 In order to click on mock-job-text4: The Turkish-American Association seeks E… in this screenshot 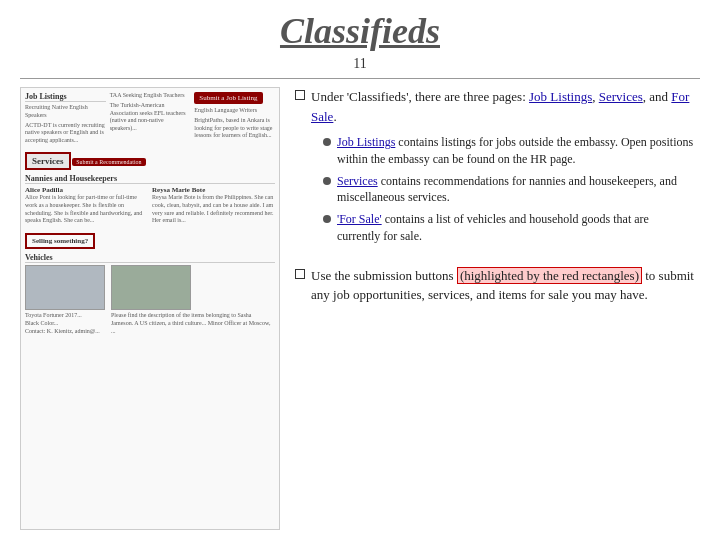, I will do `click(150, 118)`.